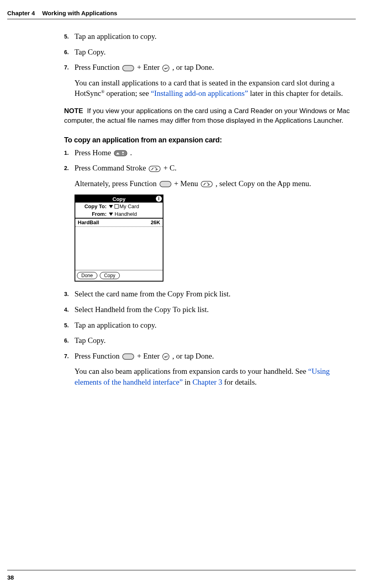 The image size is (391, 588). Describe the element at coordinates (131, 152) in the screenshot. I see `text-segment: .` at that location.